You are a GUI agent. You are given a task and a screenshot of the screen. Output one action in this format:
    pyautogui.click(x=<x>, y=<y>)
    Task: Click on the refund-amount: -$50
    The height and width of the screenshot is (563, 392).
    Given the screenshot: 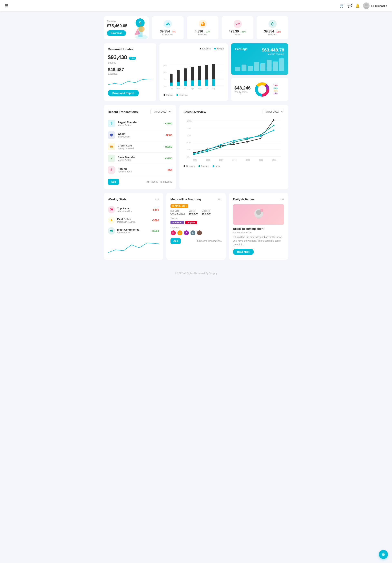 What is the action you would take?
    pyautogui.click(x=170, y=170)
    